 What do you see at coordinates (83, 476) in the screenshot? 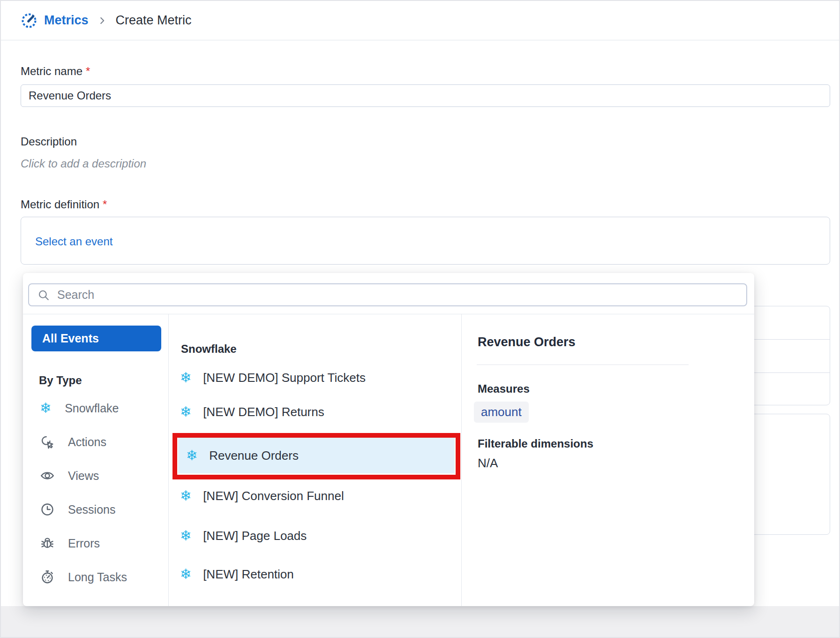
I see `sidebar-item-label: Views` at bounding box center [83, 476].